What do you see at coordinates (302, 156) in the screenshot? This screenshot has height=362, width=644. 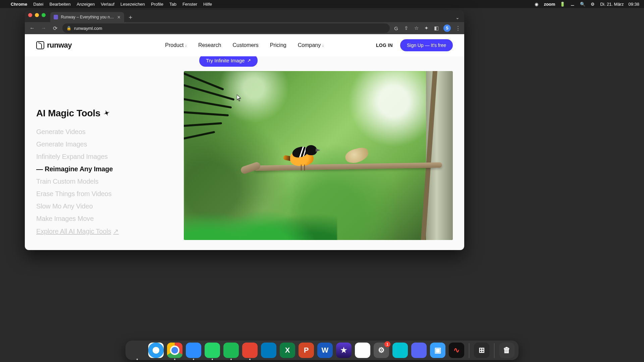 I see `oriole-bird-graphic` at bounding box center [302, 156].